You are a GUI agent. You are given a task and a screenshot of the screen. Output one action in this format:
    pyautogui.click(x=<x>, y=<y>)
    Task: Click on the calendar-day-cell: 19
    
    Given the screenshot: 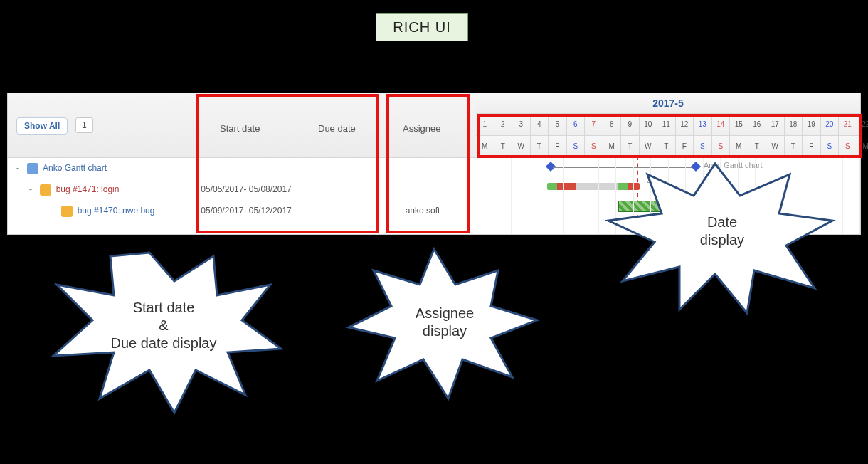 What is the action you would take?
    pyautogui.click(x=812, y=125)
    